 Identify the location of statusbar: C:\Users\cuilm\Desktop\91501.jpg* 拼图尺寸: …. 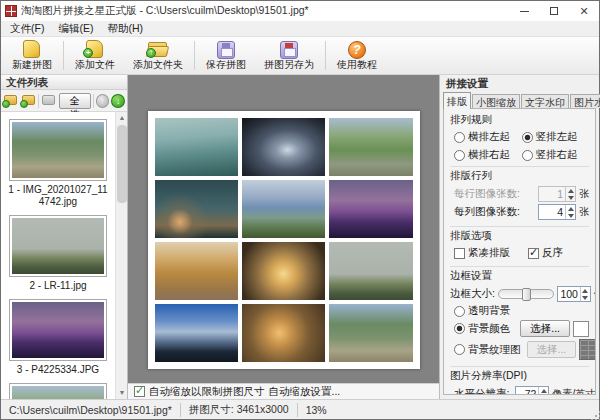
(300, 409).